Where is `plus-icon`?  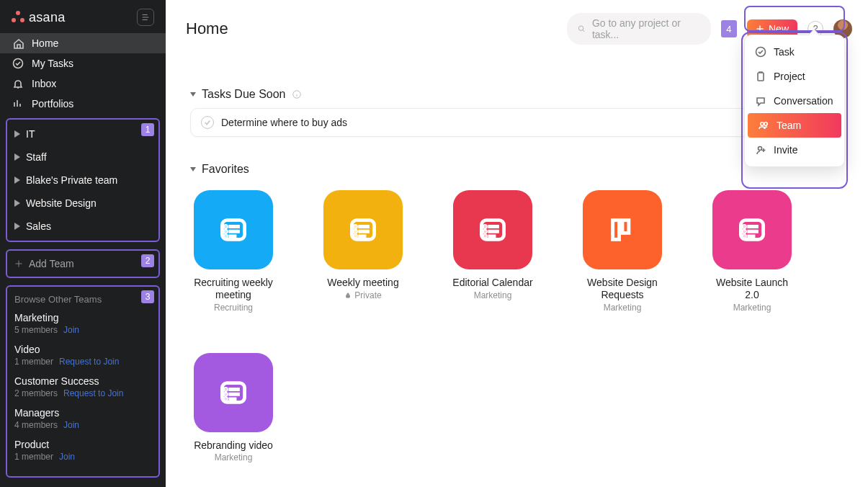 plus-icon is located at coordinates (760, 29).